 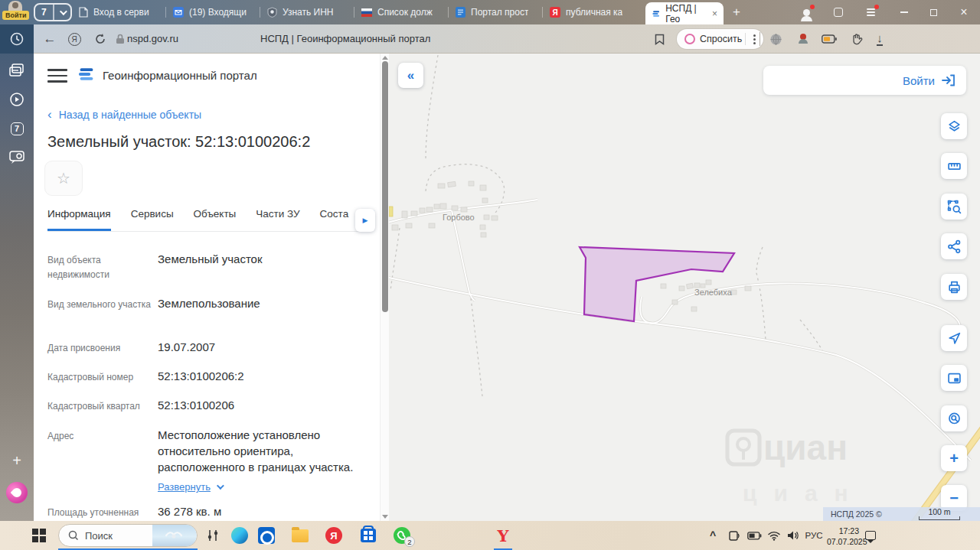 What do you see at coordinates (215, 220) in the screenshot?
I see `tab-objects: Объекты` at bounding box center [215, 220].